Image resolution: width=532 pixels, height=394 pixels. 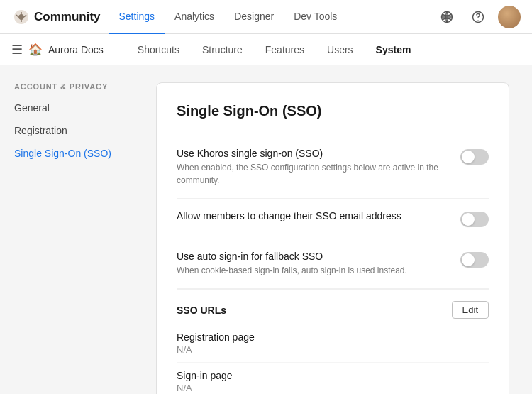 What do you see at coordinates (310, 216) in the screenshot?
I see `sso-toggle-label-2: Allow members to change their SSO email …` at bounding box center [310, 216].